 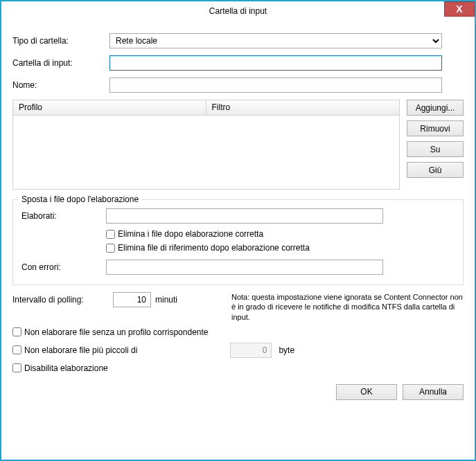 I want to click on polling-note: Nota: questa impostazione viene ignorata…, so click(x=348, y=307).